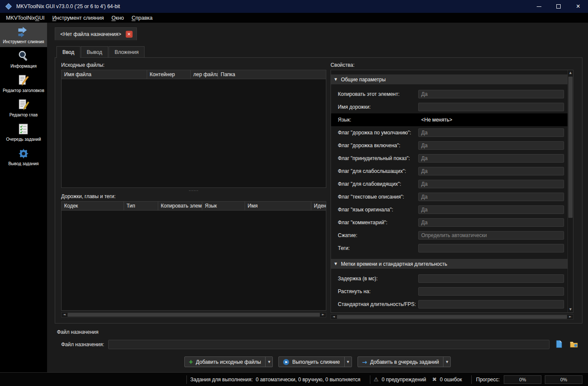 This screenshot has width=588, height=386. What do you see at coordinates (104, 74) in the screenshot?
I see `column-header: Имя файла` at bounding box center [104, 74].